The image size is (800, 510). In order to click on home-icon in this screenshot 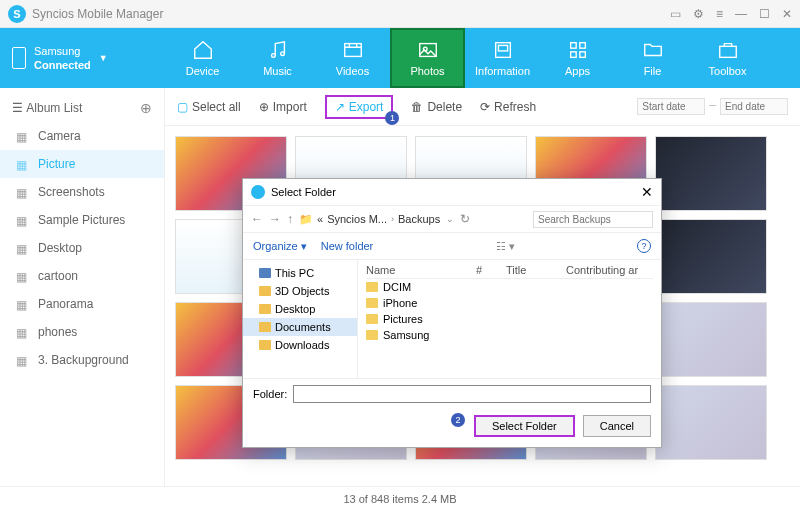, I will do `click(203, 50)`.